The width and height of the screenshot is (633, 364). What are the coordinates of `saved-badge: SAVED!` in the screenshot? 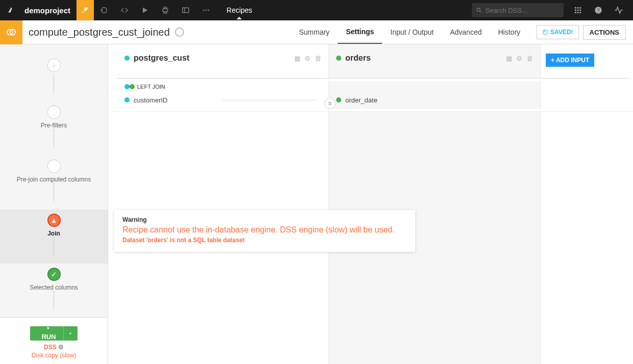 It's located at (558, 32).